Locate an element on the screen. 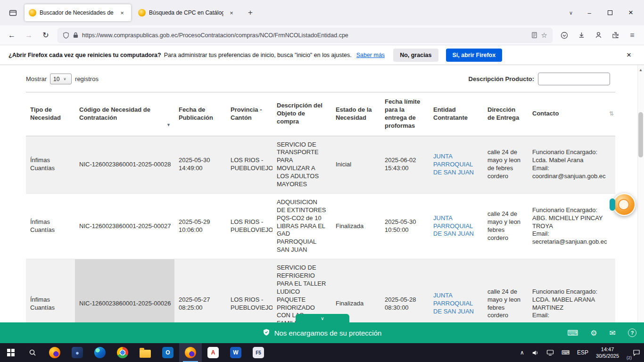  volume-icon is located at coordinates (536, 353).